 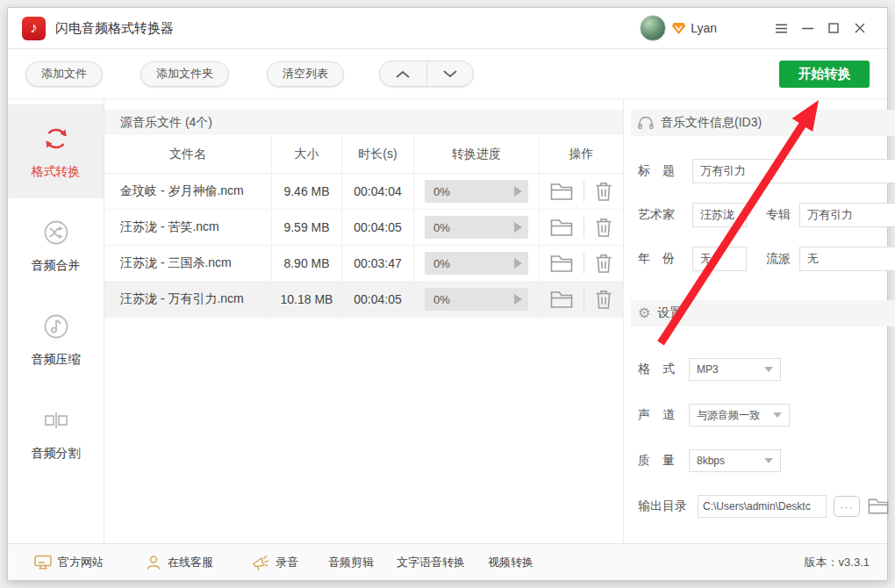 What do you see at coordinates (837, 563) in the screenshot?
I see `version-label: 版本：v3.3.1` at bounding box center [837, 563].